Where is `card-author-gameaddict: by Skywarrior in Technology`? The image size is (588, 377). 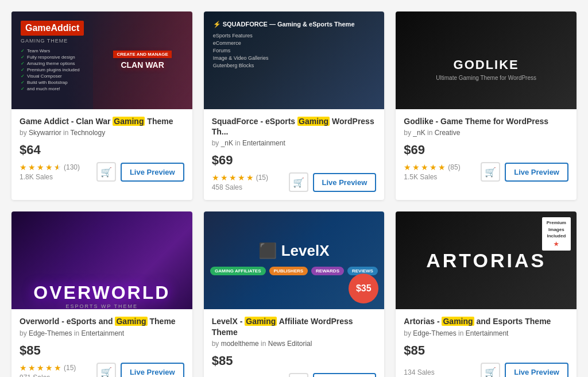 card-author-gameaddict: by Skywarrior in Technology is located at coordinates (102, 133).